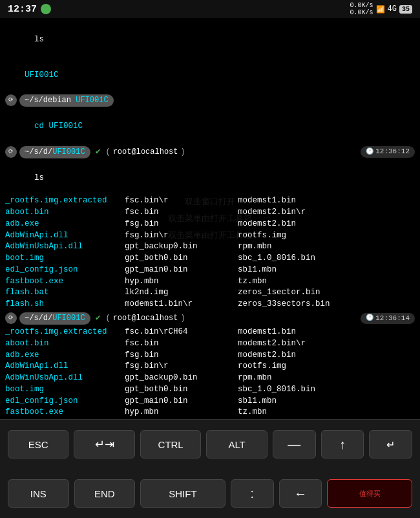 Image resolution: width=420 pixels, height=518 pixels. What do you see at coordinates (11, 100) in the screenshot?
I see `prompt-icon-1: ⟳` at bounding box center [11, 100].